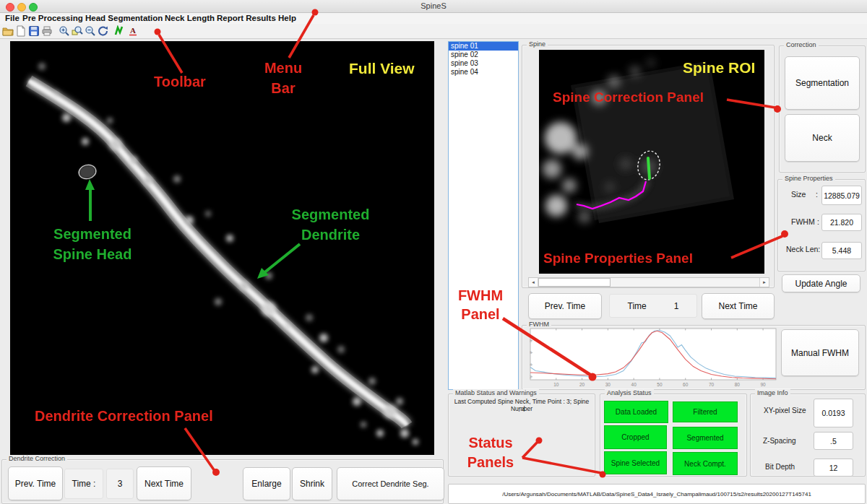 This screenshot has width=867, height=504. What do you see at coordinates (331, 225) in the screenshot?
I see `annotation-segmented-dendrite-label: Segmented Dendrite` at bounding box center [331, 225].